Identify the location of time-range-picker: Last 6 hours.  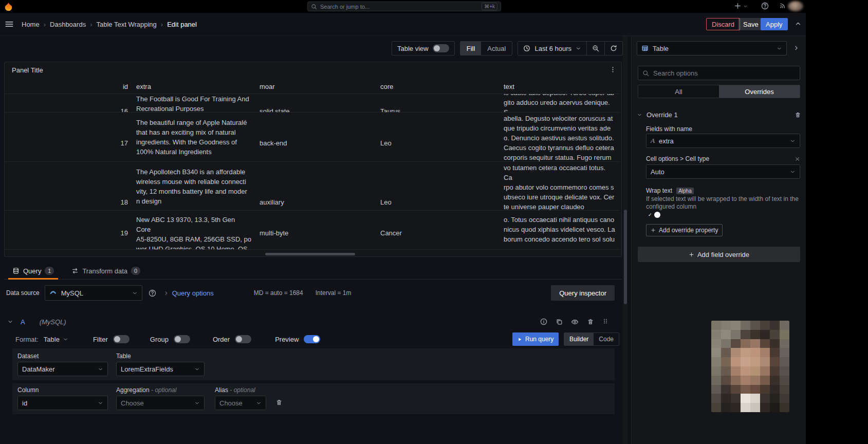
(552, 48).